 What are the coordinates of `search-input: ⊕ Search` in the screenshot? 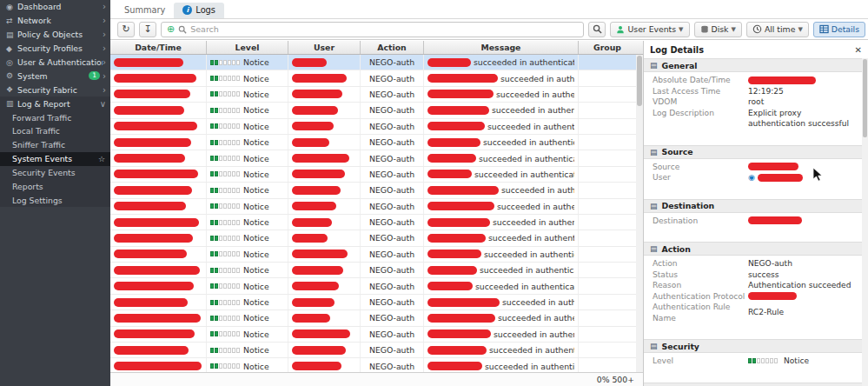 It's located at (372, 30).